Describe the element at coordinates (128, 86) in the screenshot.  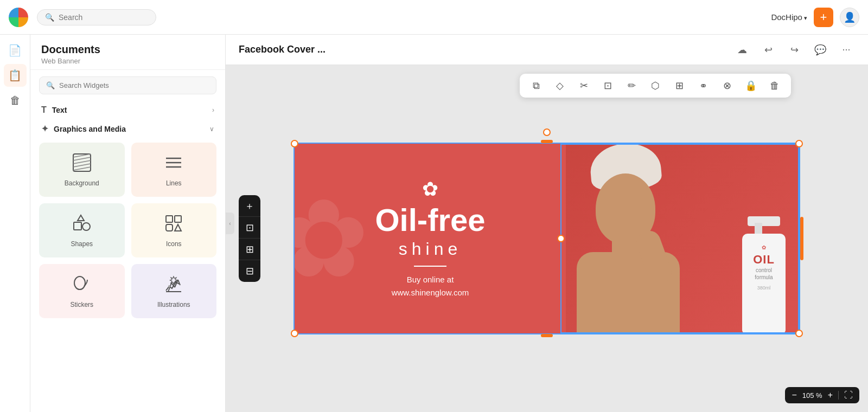
I see `widget-search-container: 🔍` at that location.